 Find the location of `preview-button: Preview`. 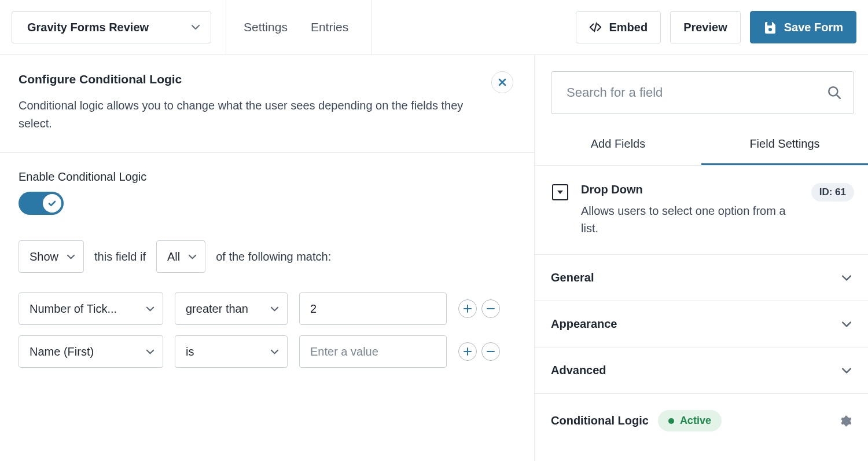

preview-button: Preview is located at coordinates (705, 27).